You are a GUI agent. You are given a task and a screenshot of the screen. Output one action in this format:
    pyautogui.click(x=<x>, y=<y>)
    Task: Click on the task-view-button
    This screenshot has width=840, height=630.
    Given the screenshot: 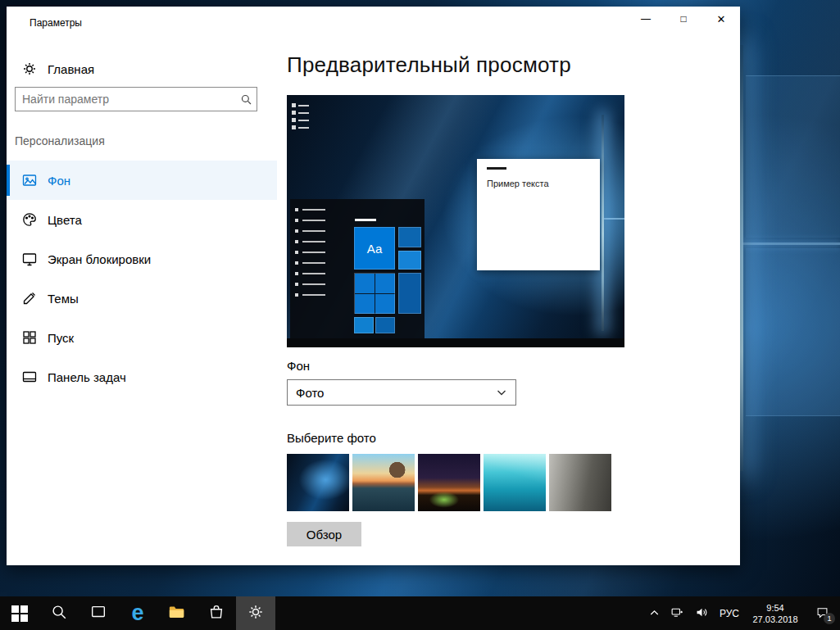 What is the action you would take?
    pyautogui.click(x=98, y=613)
    